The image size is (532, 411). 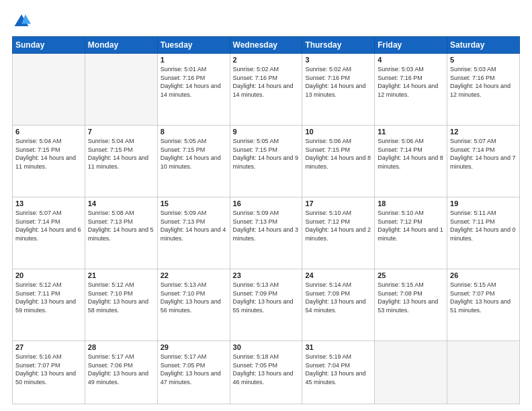 I want to click on day-cell: 22 Sunrise: 5:13 AM Sunset: 7:10 PM Dayl…, so click(x=193, y=305).